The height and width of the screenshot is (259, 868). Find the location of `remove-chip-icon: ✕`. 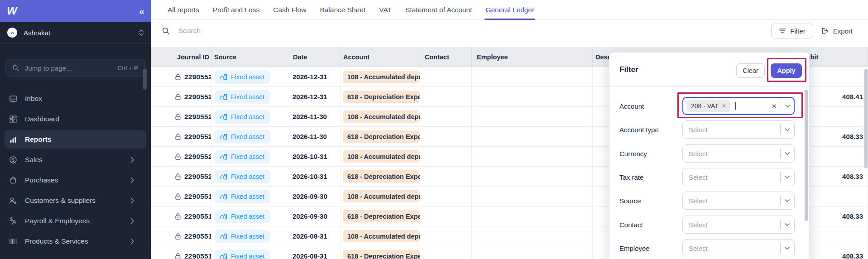

remove-chip-icon: ✕ is located at coordinates (724, 106).